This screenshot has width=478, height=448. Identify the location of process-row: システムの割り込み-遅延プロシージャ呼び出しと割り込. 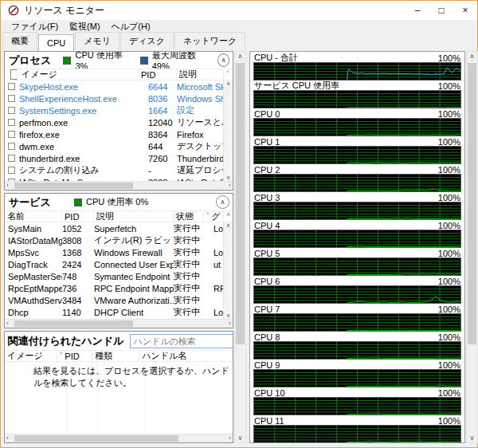
(119, 171).